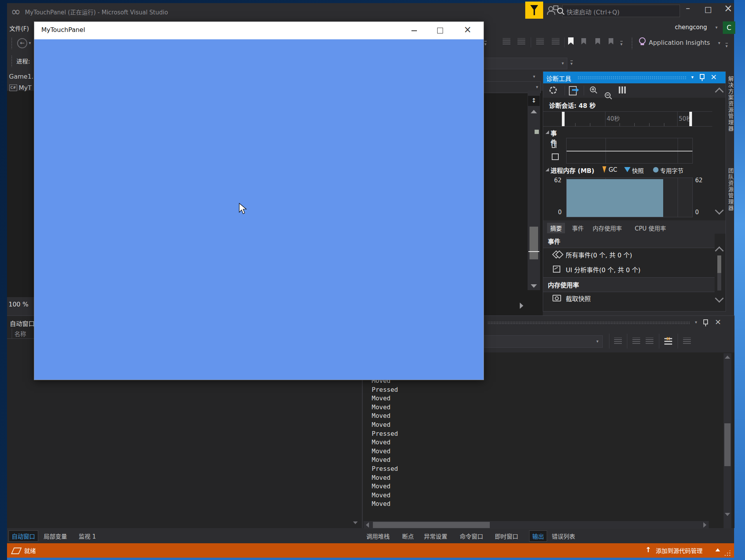 The image size is (745, 560). I want to click on navbar-project-label: MyT, so click(25, 88).